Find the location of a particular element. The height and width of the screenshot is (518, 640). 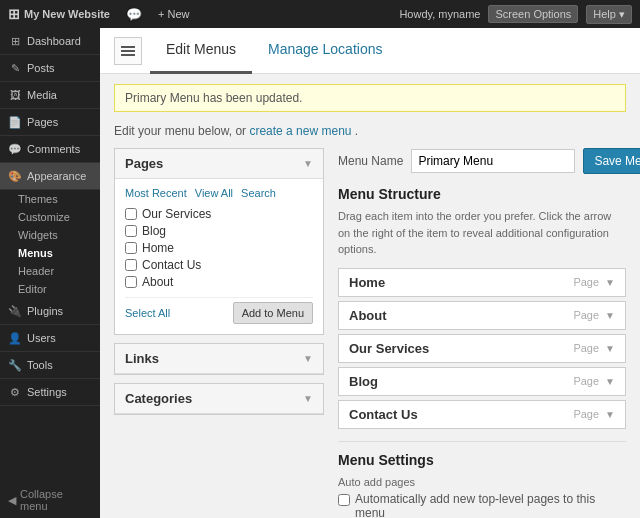

page-label: Our Services is located at coordinates (176, 214).